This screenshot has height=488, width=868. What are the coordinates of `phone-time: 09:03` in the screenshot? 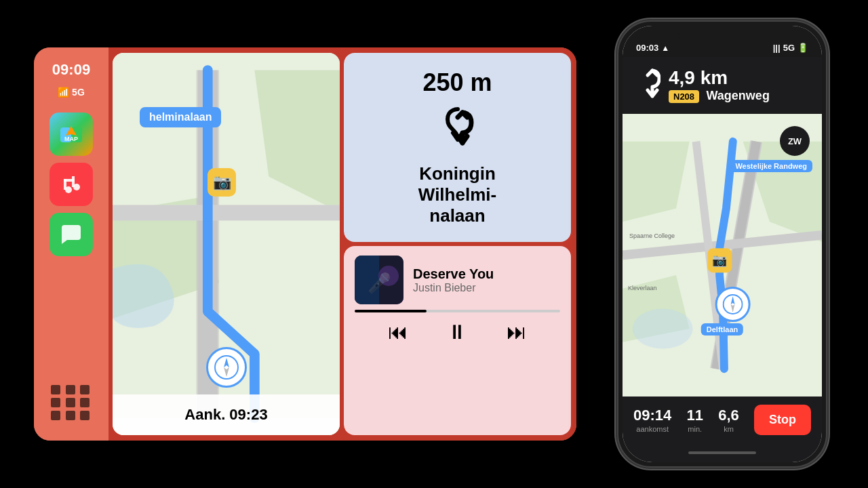 It's located at (647, 47).